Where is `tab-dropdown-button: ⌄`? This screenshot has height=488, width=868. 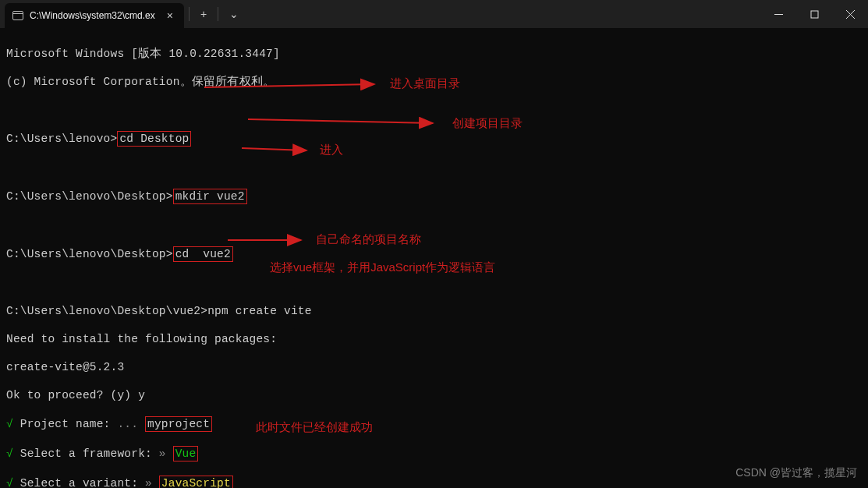 tab-dropdown-button: ⌄ is located at coordinates (234, 14).